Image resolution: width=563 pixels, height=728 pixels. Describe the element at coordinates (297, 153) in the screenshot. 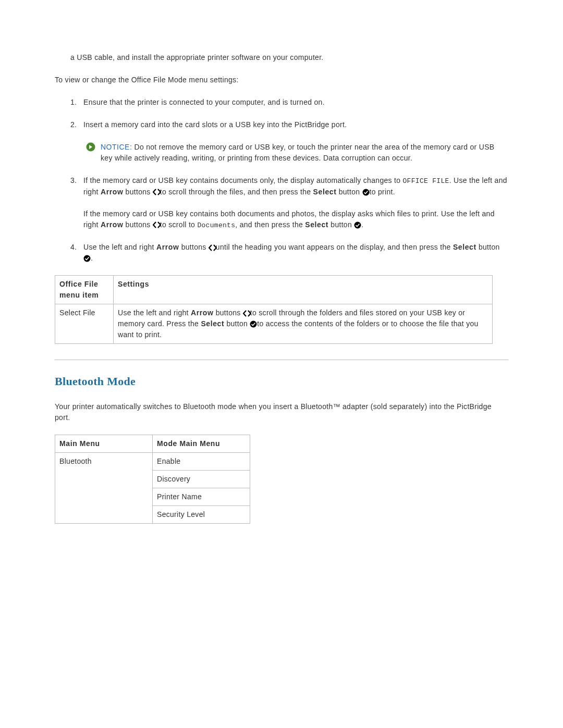

I see `notice-block: NOTICE: Do not remove the memory card or…` at that location.